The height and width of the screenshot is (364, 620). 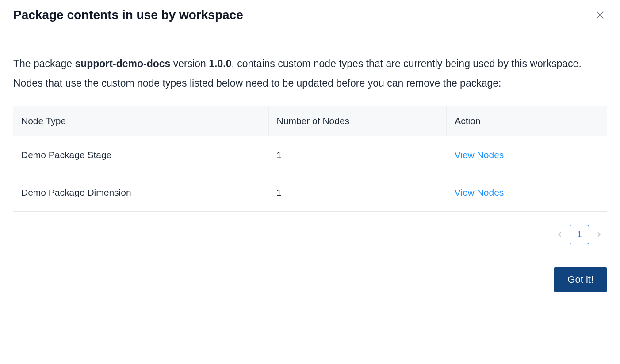 What do you see at coordinates (310, 155) in the screenshot?
I see `table-row: Demo Package Stage 1 View Nodes` at bounding box center [310, 155].